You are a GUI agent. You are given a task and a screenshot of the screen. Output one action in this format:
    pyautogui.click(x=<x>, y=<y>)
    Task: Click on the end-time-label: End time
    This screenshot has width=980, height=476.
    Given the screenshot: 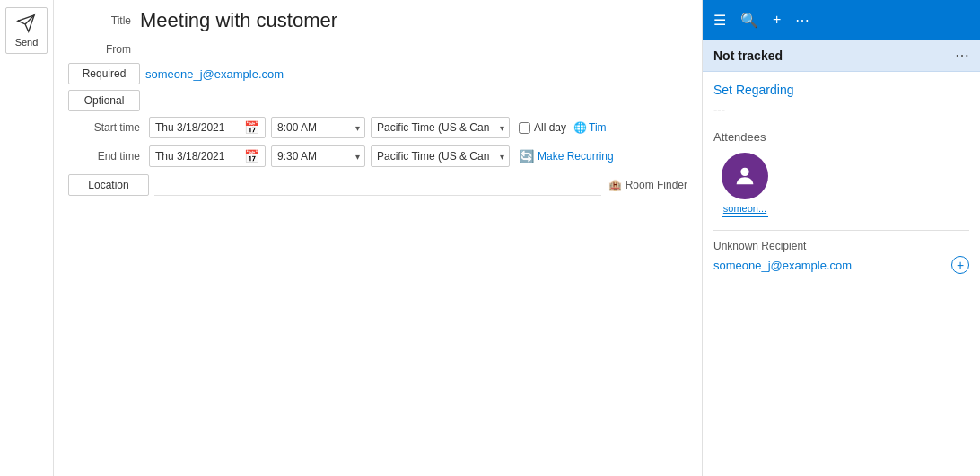 What is the action you would take?
    pyautogui.click(x=109, y=156)
    